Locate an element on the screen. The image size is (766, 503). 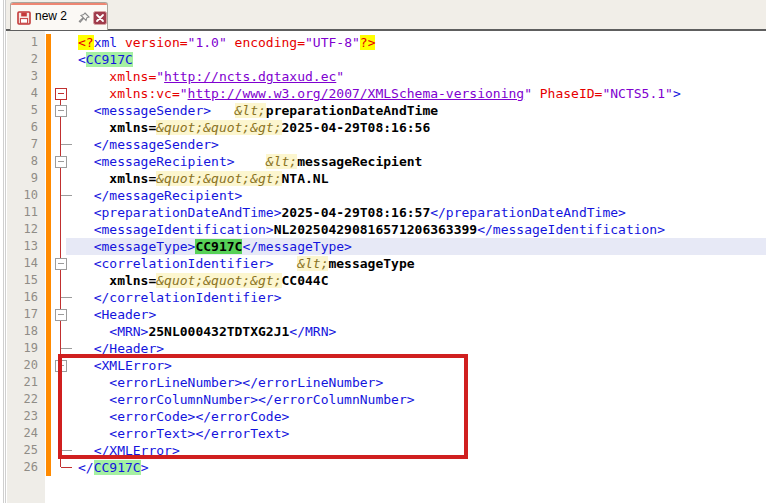
code-line-10: 10 </messageRecipient> is located at coordinates (383, 196).